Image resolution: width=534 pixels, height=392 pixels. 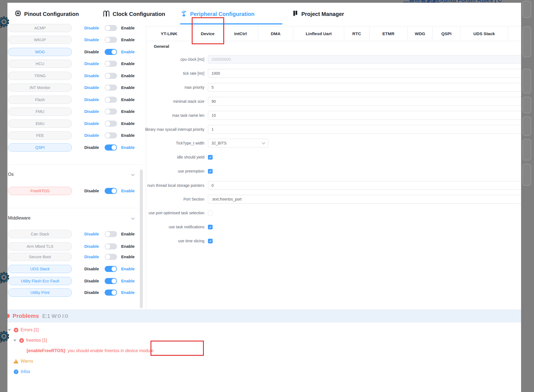 What do you see at coordinates (23, 330) in the screenshot?
I see `problems-errors-row: Errors [1]` at bounding box center [23, 330].